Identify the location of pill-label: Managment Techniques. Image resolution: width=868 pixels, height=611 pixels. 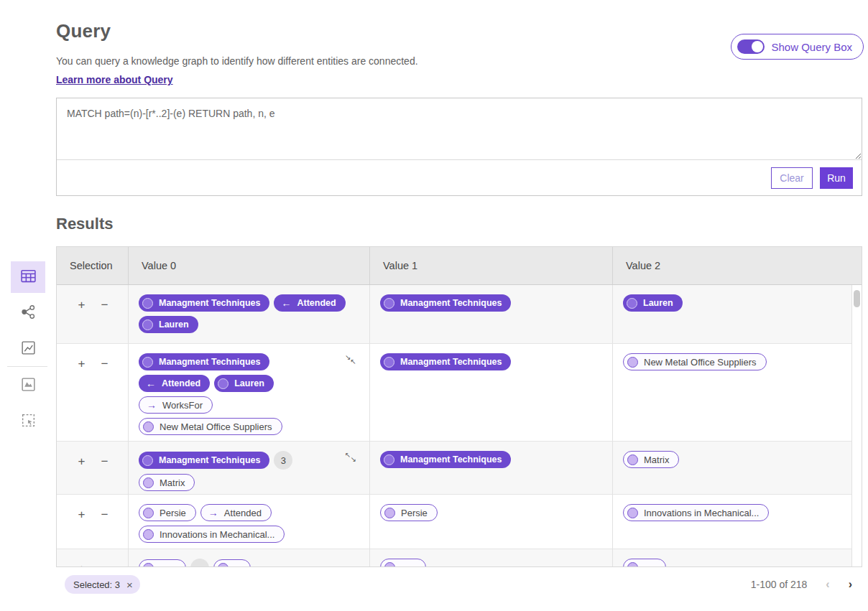
(210, 303).